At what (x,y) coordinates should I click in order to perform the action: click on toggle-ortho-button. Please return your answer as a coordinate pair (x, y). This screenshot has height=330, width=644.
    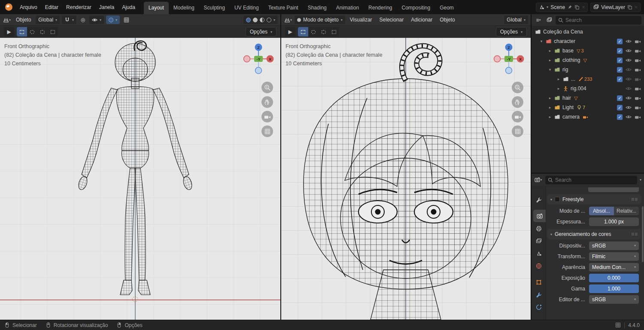
    Looking at the image, I should click on (267, 131).